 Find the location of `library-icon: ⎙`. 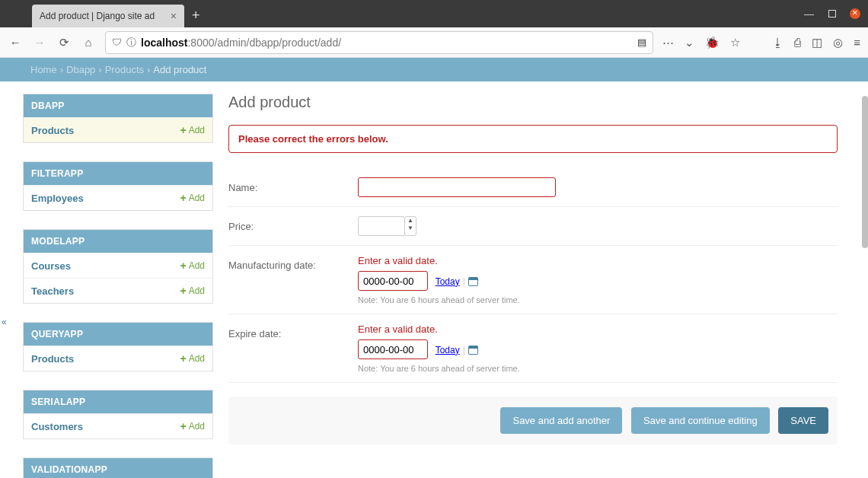

library-icon: ⎙ is located at coordinates (798, 43).